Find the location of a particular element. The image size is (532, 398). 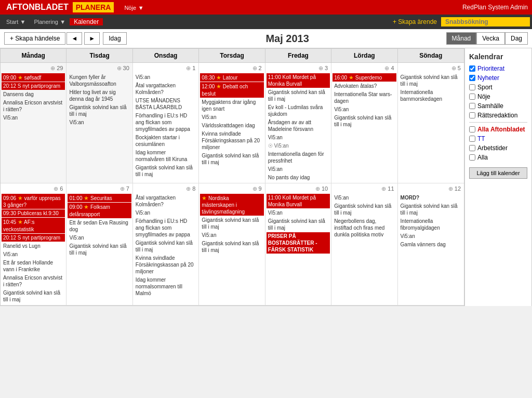

event: Ett år sedan Eva Rausing dog is located at coordinates (99, 226).